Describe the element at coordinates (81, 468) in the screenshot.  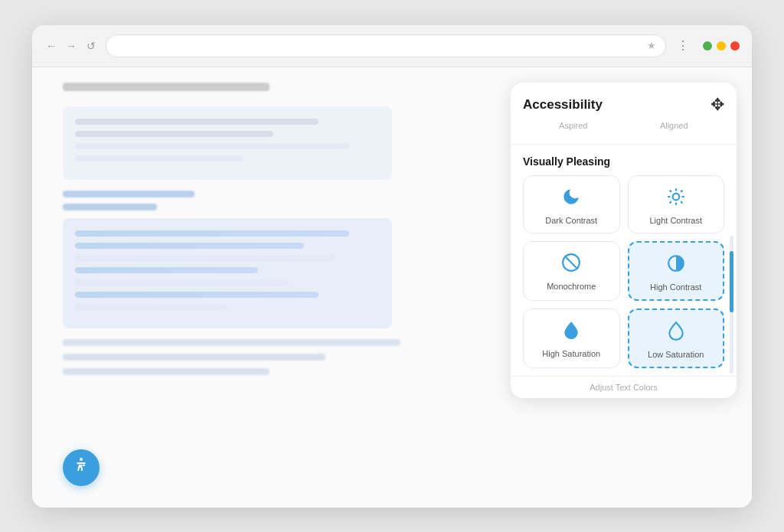
I see `accessibility-icon` at that location.